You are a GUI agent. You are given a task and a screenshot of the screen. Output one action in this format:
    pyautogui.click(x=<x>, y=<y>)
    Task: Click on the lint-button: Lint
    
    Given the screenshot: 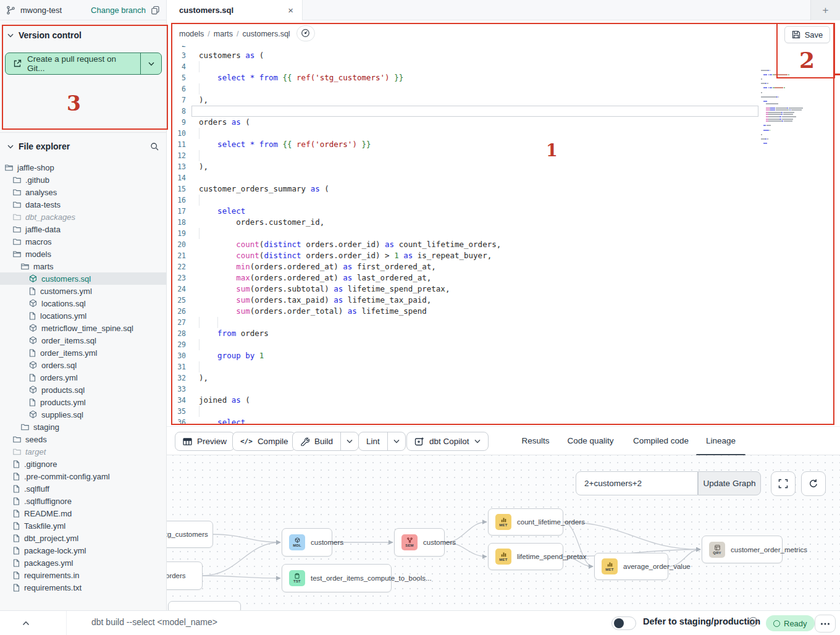 What is the action you would take?
    pyautogui.click(x=382, y=441)
    